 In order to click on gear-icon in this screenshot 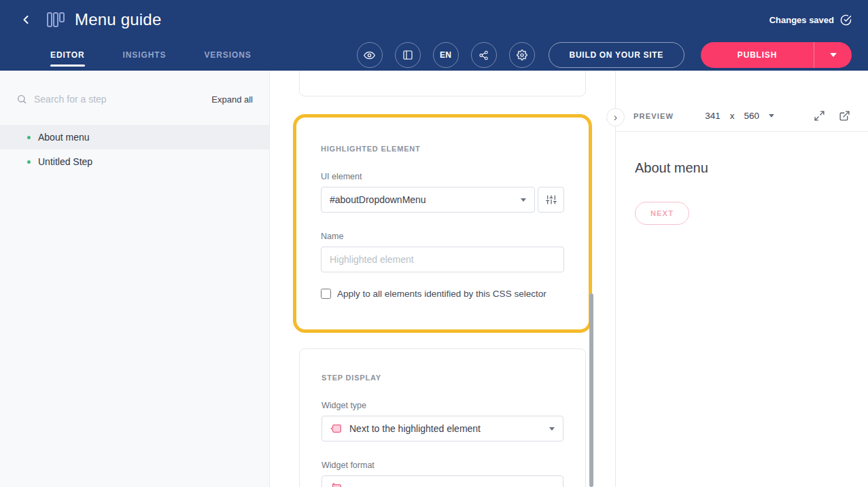, I will do `click(522, 55)`.